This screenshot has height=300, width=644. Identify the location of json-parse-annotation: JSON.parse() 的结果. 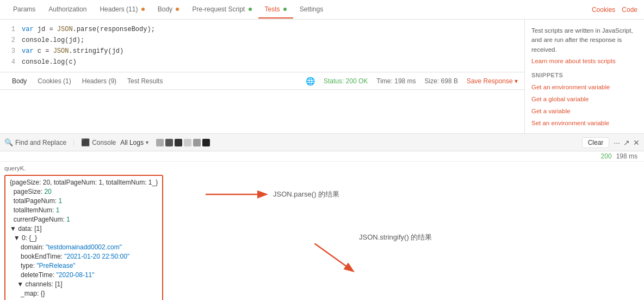
(273, 194).